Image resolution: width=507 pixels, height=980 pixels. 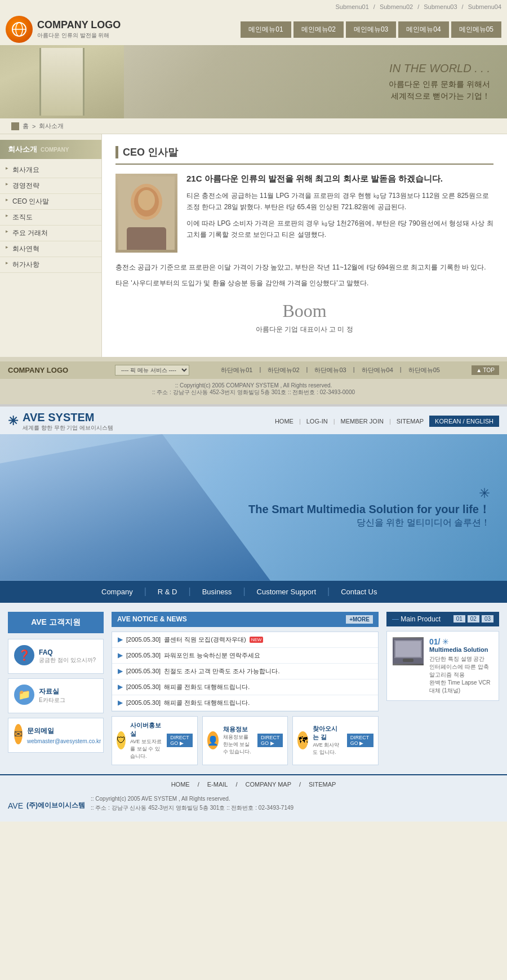 What do you see at coordinates (56, 656) in the screenshot?
I see `site2-sidebar-faq: ❓ FAQ 궁금한 점이 있으시까?` at bounding box center [56, 656].